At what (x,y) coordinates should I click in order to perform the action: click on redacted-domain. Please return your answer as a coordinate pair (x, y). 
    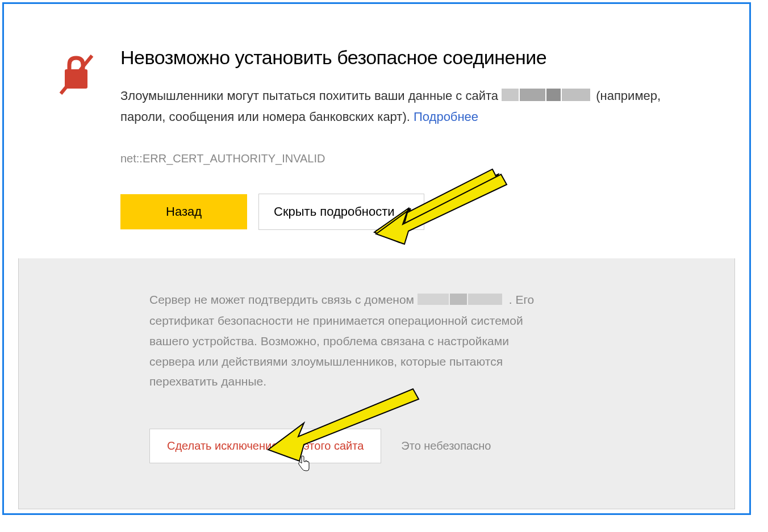
    Looking at the image, I should click on (547, 97).